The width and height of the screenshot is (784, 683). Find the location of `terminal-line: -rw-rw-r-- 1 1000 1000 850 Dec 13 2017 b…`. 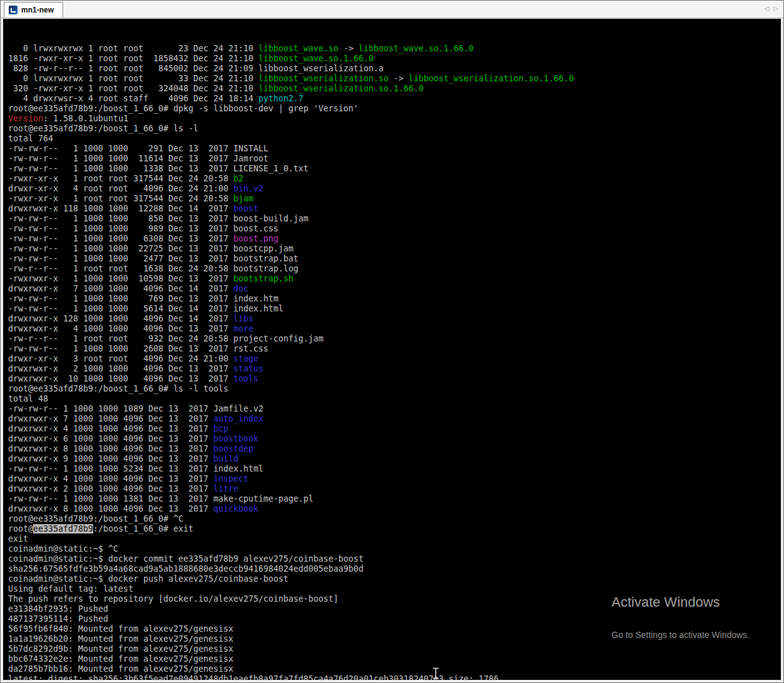

terminal-line: -rw-rw-r-- 1 1000 1000 850 Dec 13 2017 b… is located at coordinates (395, 219).